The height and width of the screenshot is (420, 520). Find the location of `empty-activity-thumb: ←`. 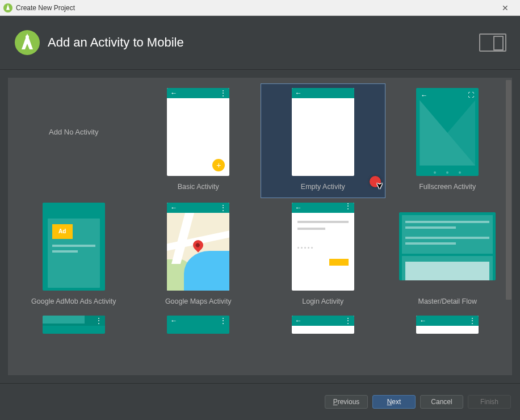

empty-activity-thumb: ← is located at coordinates (323, 132).